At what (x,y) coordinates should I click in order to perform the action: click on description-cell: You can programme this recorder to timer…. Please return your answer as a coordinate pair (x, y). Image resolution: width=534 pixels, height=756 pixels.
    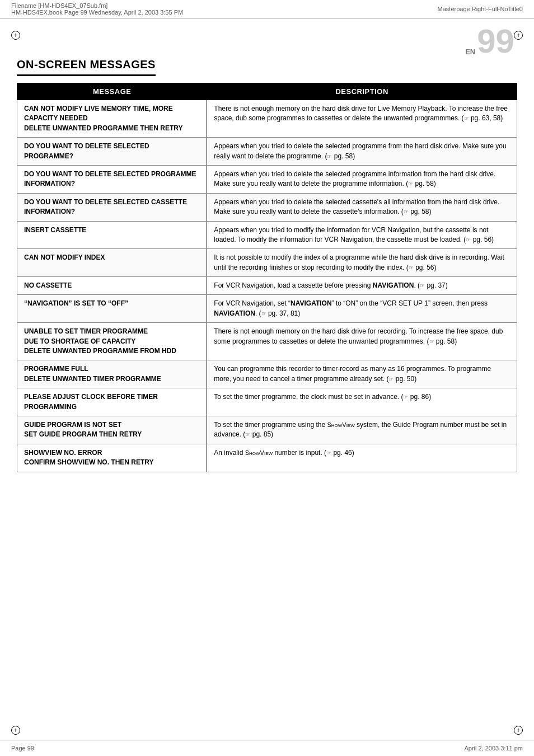
    Looking at the image, I should click on (362, 374).